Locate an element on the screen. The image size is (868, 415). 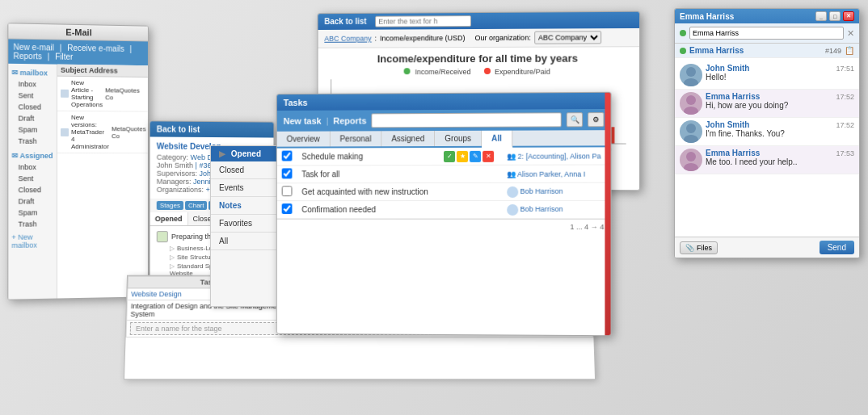
stages-button: Stages is located at coordinates (170, 205).